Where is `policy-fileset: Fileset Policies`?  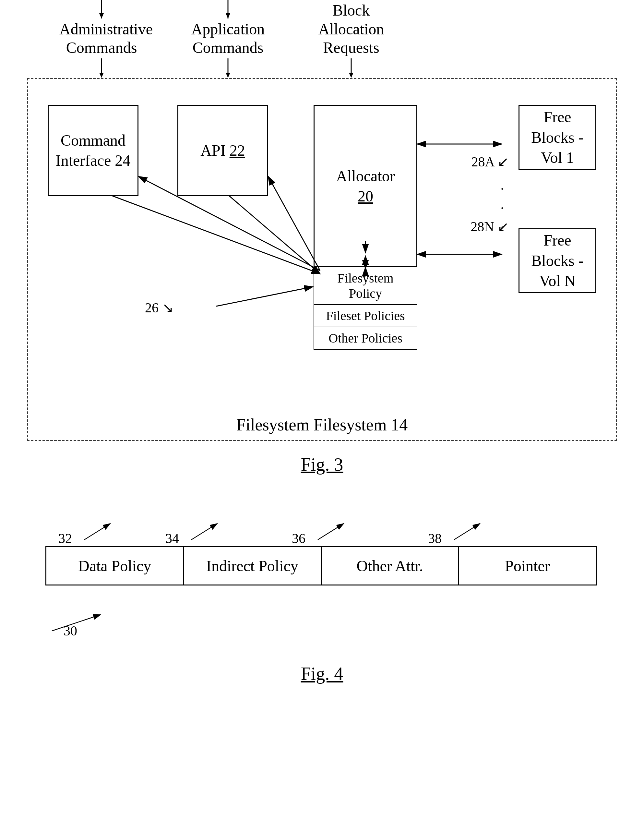 policy-fileset: Fileset Policies is located at coordinates (366, 316).